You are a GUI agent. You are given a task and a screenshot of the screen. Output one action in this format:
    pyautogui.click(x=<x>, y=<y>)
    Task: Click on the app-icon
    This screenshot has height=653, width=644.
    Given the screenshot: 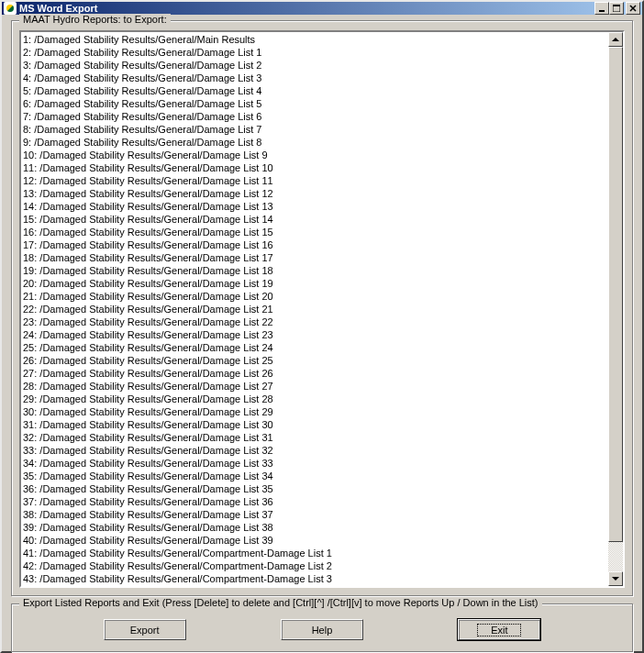 What is the action you would take?
    pyautogui.click(x=10, y=8)
    